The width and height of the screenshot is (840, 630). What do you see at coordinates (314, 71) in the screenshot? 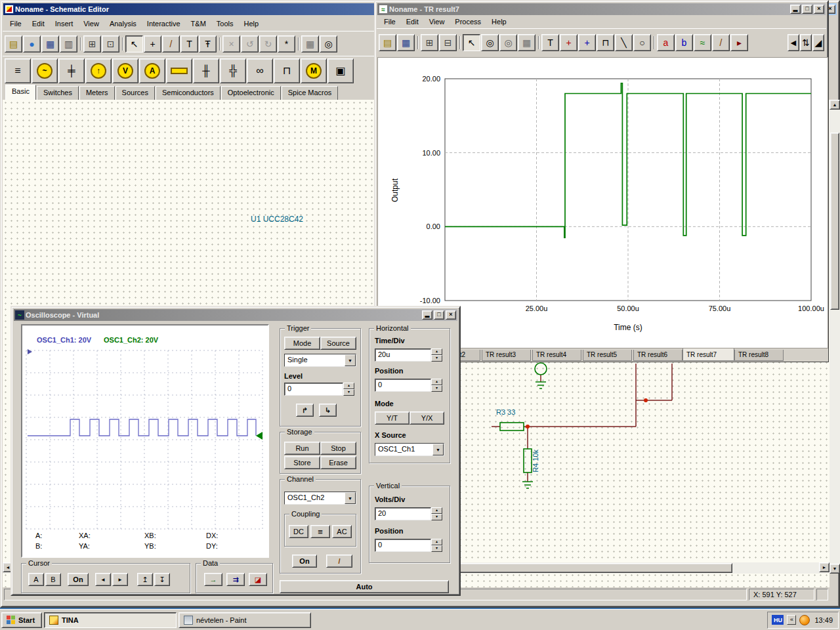
I see `relay-icon: M` at bounding box center [314, 71].